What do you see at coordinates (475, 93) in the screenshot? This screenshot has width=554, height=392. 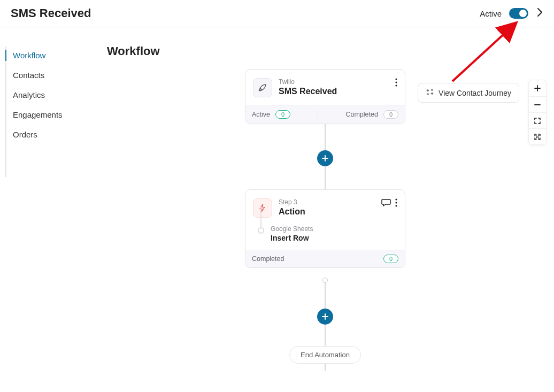 I see `journey-button-label: View Contact Journey` at bounding box center [475, 93].